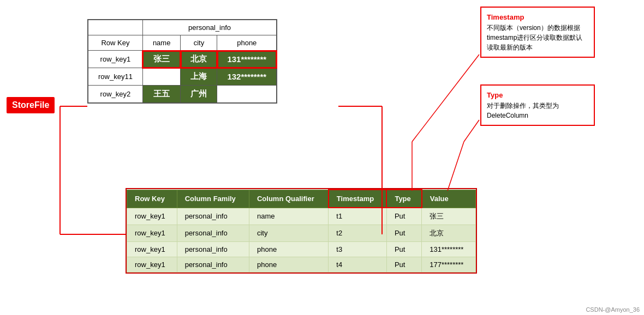 This screenshot has width=644, height=315. I want to click on timestamp-text: 不同版本（version）的数据根据timestamp进行区分读取数据默认读取最…, so click(538, 38).